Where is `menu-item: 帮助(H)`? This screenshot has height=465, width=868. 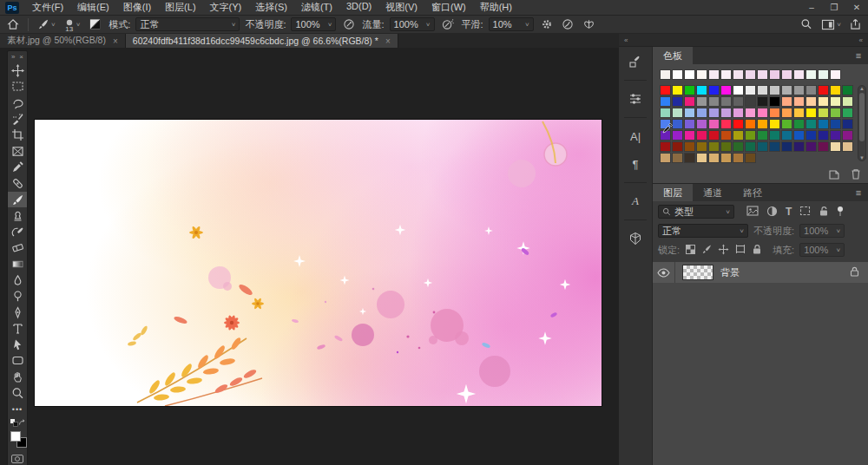
menu-item: 帮助(H) is located at coordinates (496, 8).